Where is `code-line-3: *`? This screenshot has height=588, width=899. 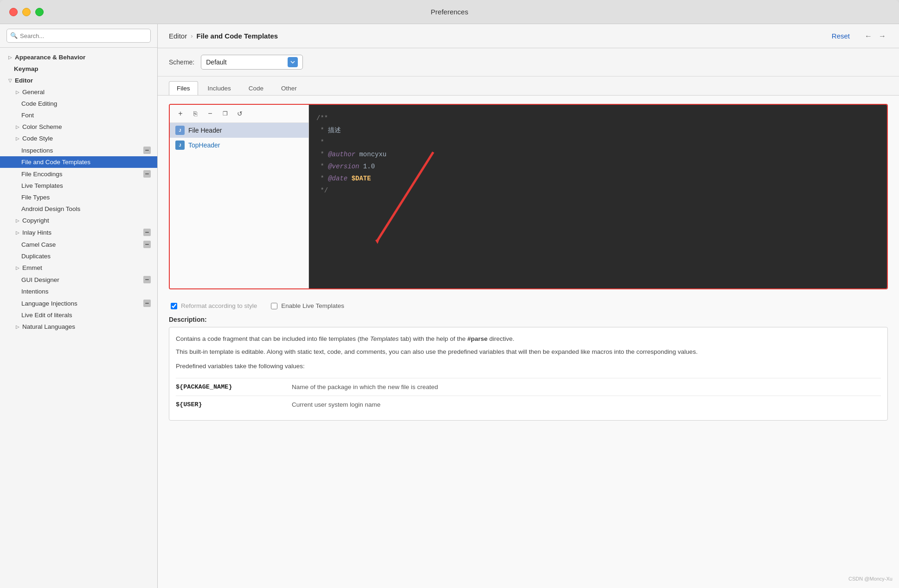 code-line-3: * is located at coordinates (598, 142).